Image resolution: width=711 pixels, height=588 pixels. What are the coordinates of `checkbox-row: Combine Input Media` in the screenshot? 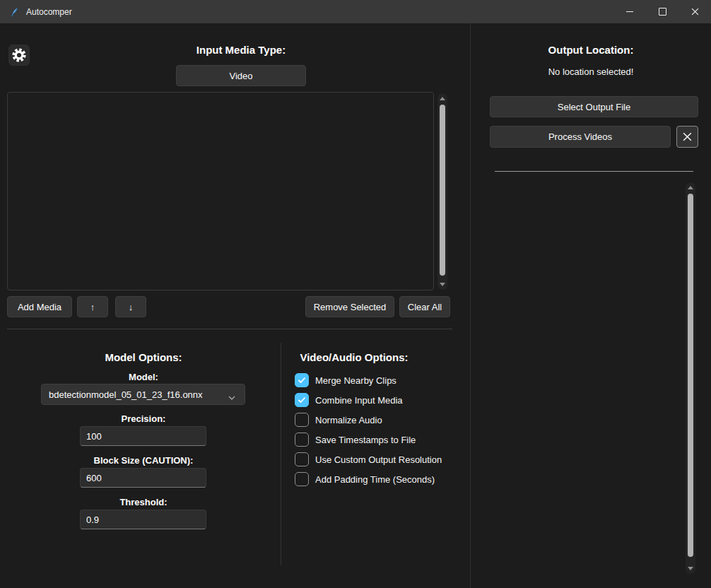 It's located at (349, 400).